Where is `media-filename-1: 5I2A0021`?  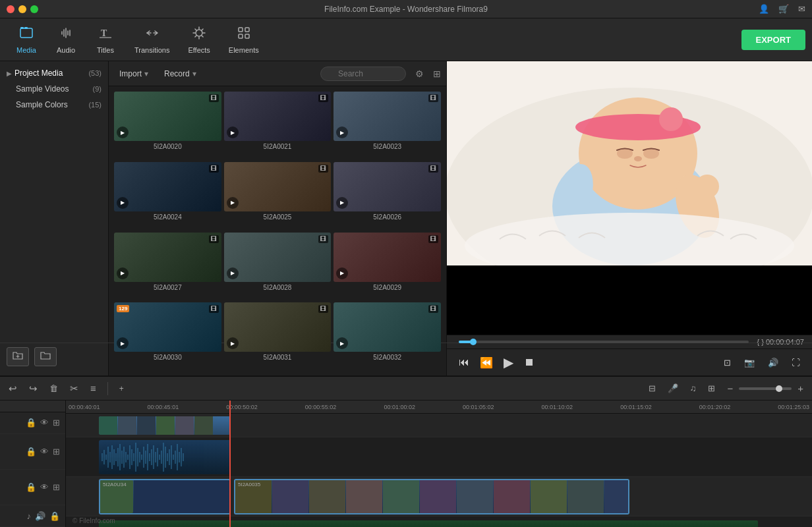
media-filename-1: 5I2A0021 is located at coordinates (278, 146).